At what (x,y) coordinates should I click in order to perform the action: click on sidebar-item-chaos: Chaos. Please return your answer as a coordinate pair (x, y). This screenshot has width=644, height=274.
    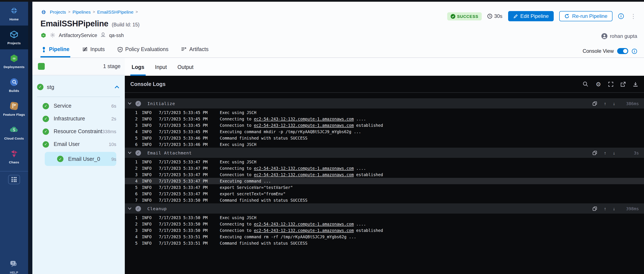
    Looking at the image, I should click on (14, 157).